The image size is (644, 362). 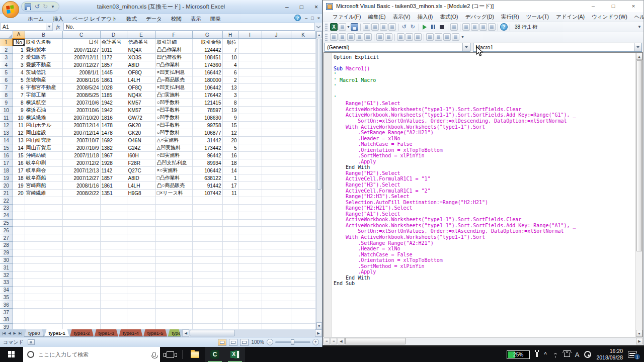 I want to click on cell-F10: ○凹手数料, so click(x=174, y=111).